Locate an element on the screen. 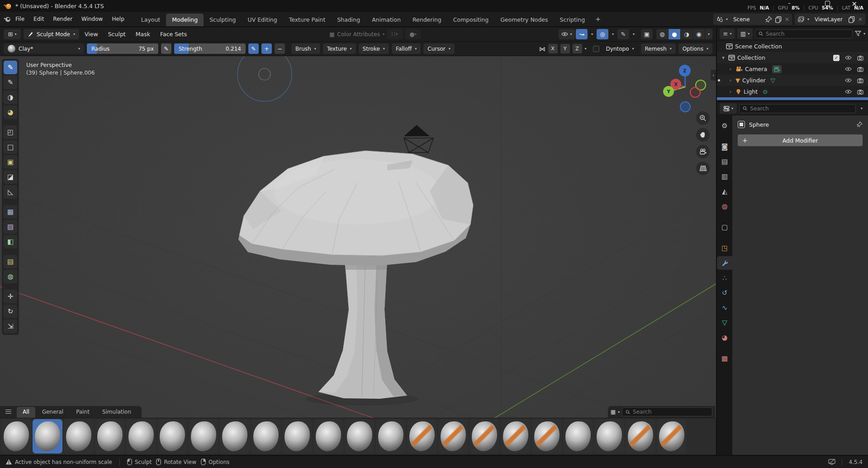 The width and height of the screenshot is (868, 468). close-icon: ✕ is located at coordinates (854, 4).